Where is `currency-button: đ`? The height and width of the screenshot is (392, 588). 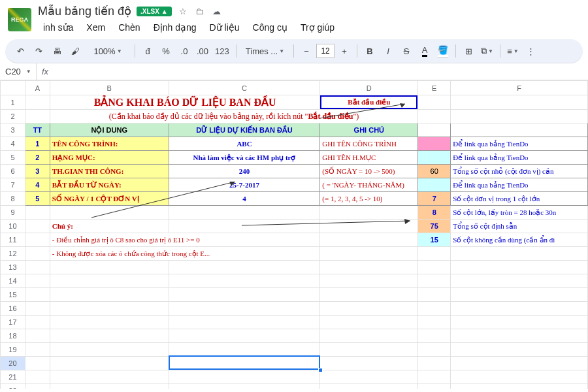 currency-button: đ is located at coordinates (148, 51).